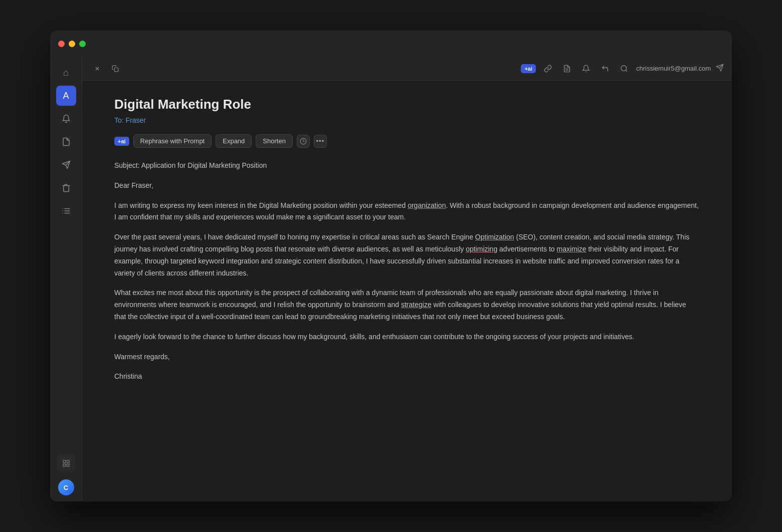  I want to click on close-tab-button, so click(97, 69).